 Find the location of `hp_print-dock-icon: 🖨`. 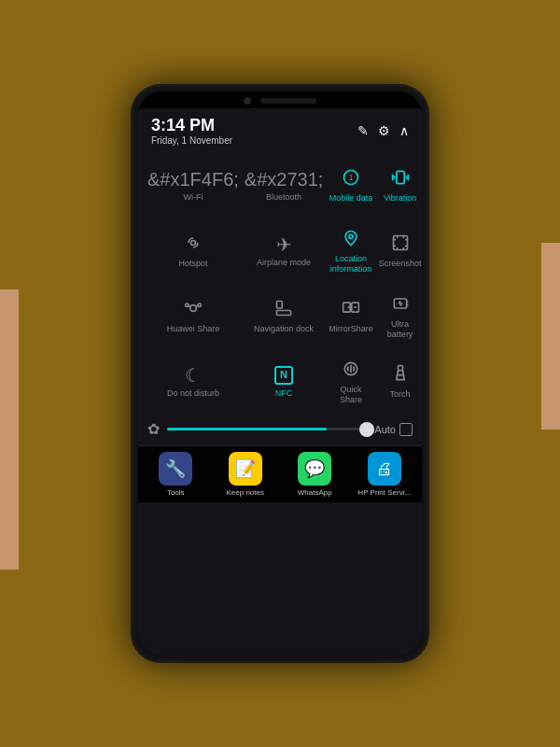

hp_print-dock-icon: 🖨 is located at coordinates (385, 469).